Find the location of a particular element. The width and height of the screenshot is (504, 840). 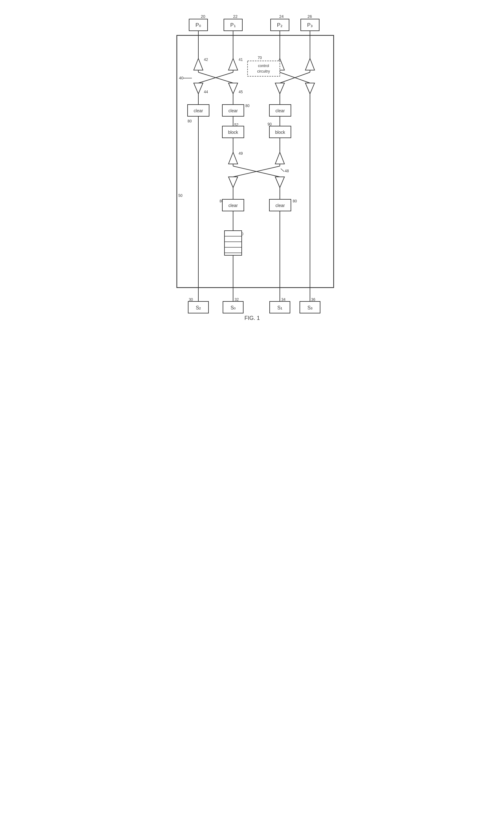

fig-caption: FIG. 1 is located at coordinates (252, 317).